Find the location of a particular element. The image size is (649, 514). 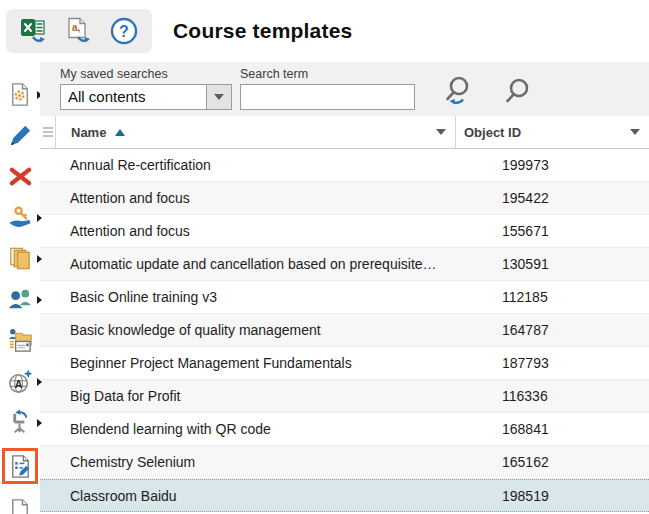

row-id-cell: 155671 is located at coordinates (552, 231).